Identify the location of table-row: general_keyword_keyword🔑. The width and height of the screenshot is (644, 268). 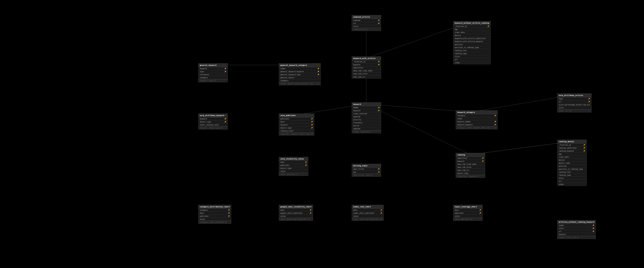
(300, 72).